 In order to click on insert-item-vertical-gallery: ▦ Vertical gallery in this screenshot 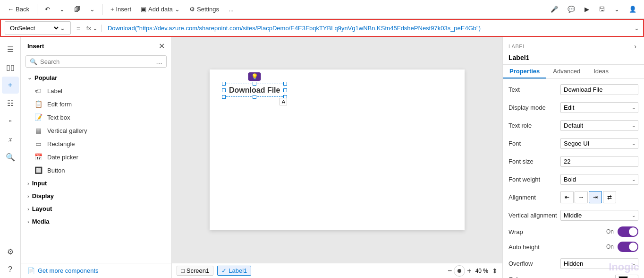, I will do `click(96, 130)`.